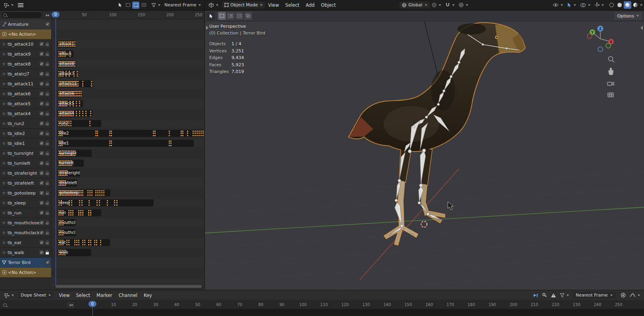 This screenshot has width=644, height=316. I want to click on action-strip-attack1: attack1, so click(67, 44).